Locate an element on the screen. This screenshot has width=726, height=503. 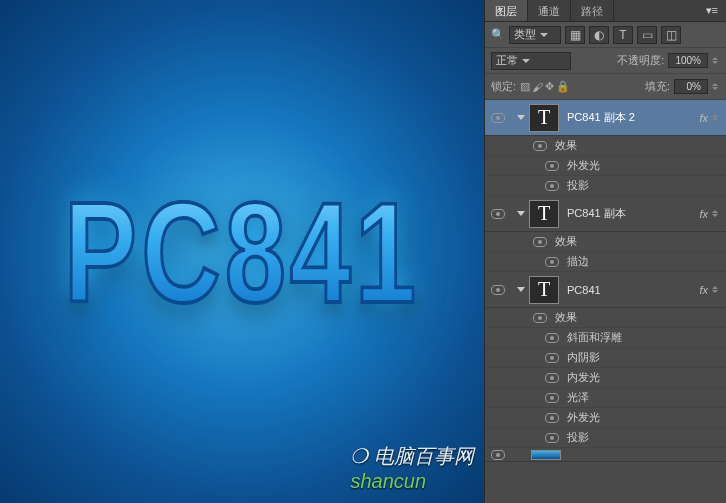
effect-item: 斜面和浮雕 is located at coordinates (606, 338).